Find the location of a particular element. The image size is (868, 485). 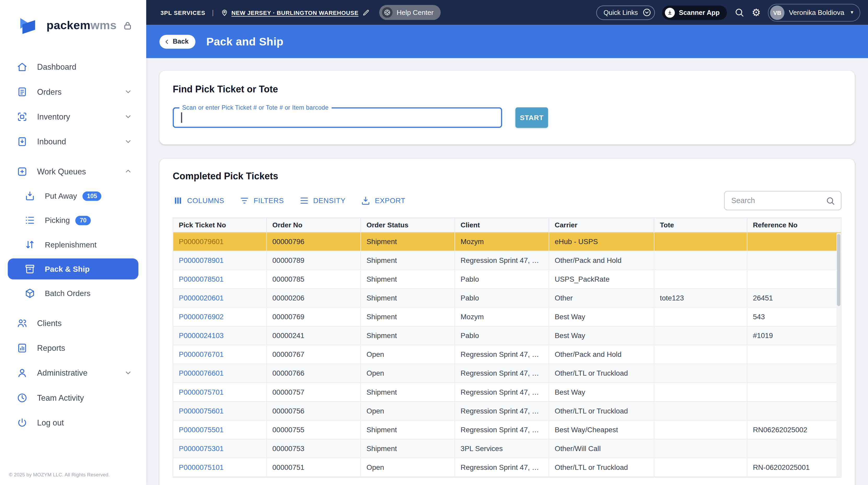

text-cursor is located at coordinates (181, 117).